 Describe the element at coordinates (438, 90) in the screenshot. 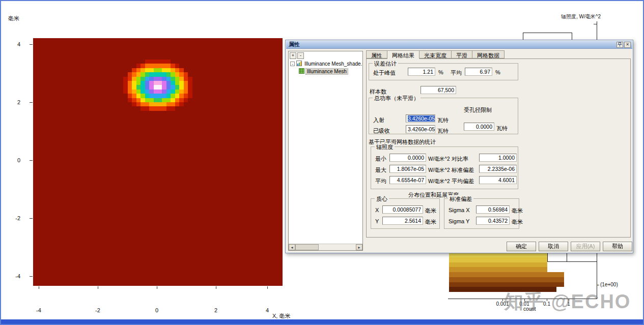

I see `samples-field: 67,500` at that location.